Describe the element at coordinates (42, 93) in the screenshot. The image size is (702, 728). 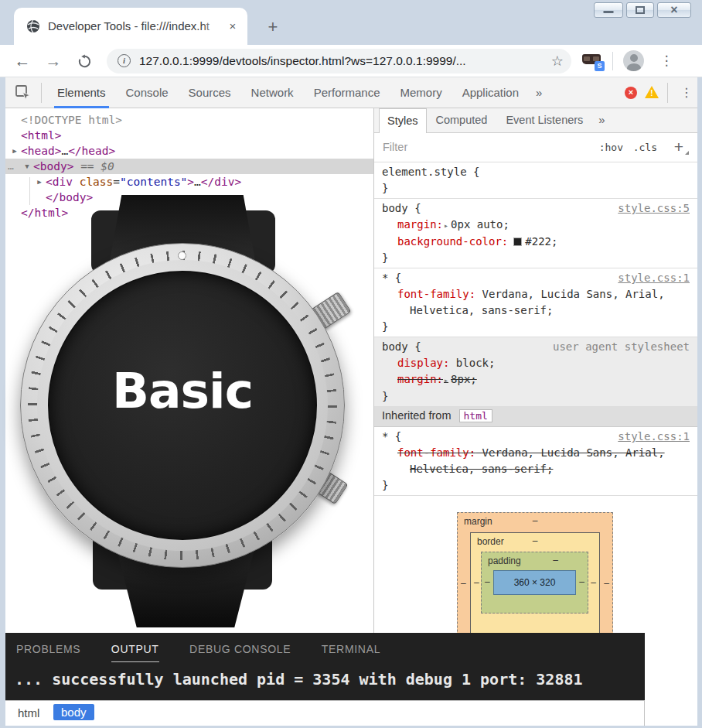
I see `devtools-divider` at that location.